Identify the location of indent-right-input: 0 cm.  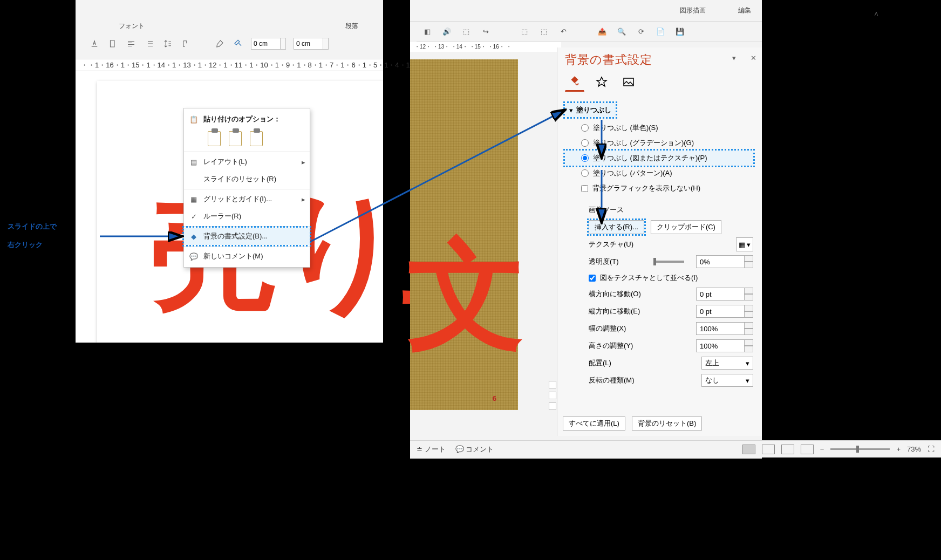
(311, 44).